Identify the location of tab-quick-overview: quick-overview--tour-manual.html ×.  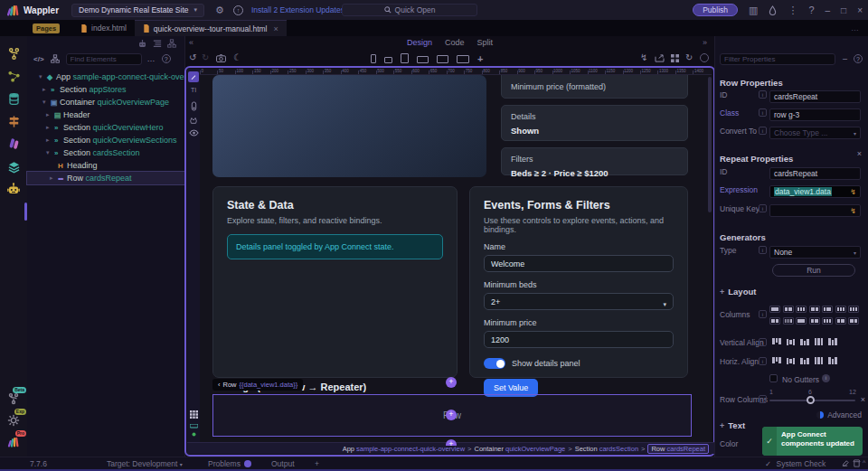
(211, 28).